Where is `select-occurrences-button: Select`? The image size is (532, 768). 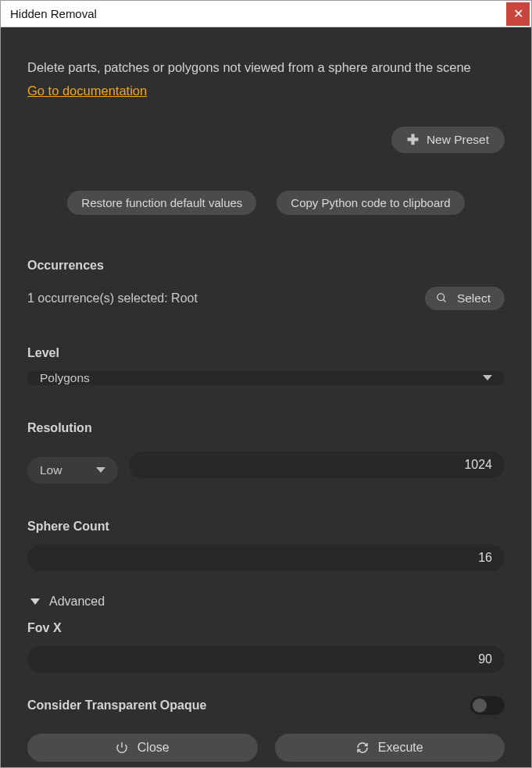
select-occurrences-button: Select is located at coordinates (465, 298).